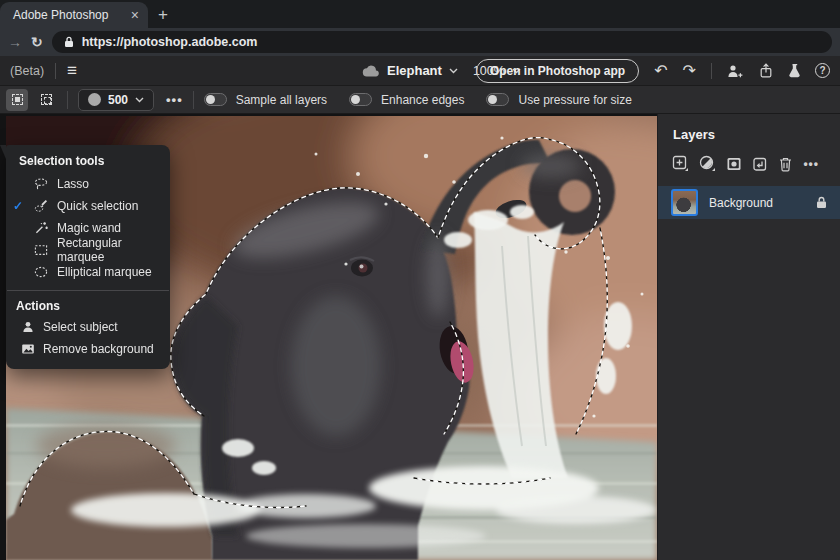 This screenshot has height=560, width=840. Describe the element at coordinates (442, 42) in the screenshot. I see `url-bar: https://photoshop.adobe.com` at that location.